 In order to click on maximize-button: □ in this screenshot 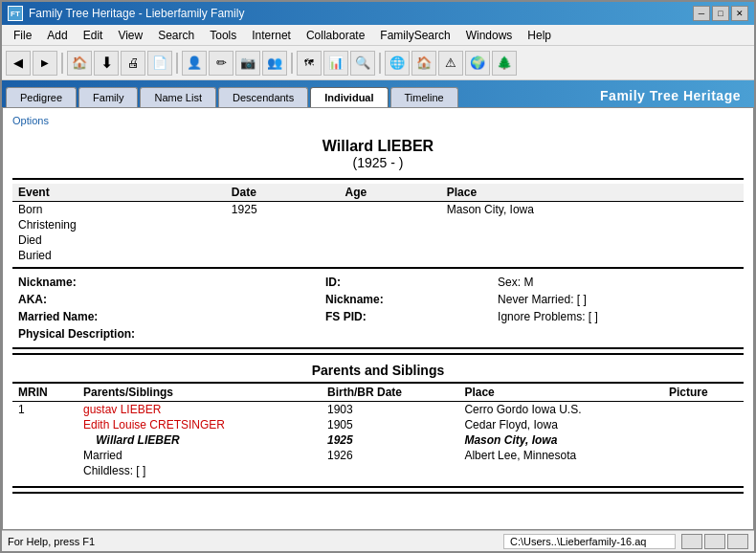, I will do `click(721, 13)`.